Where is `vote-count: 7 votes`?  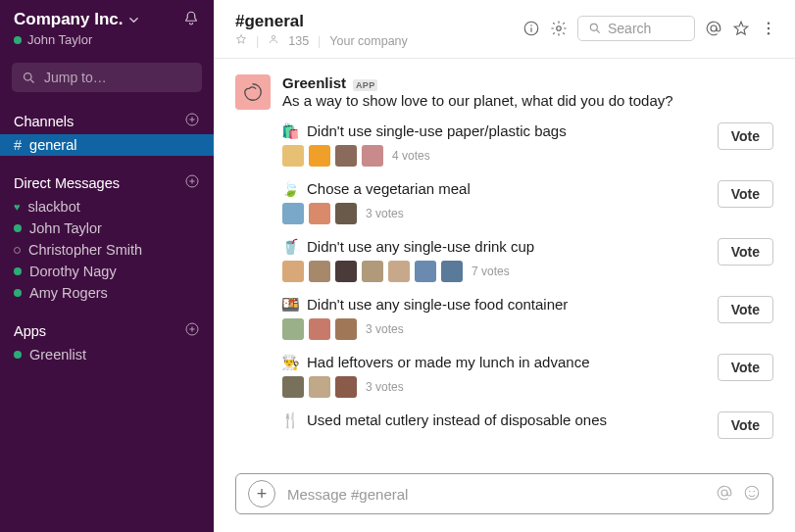 vote-count: 7 votes is located at coordinates (490, 271).